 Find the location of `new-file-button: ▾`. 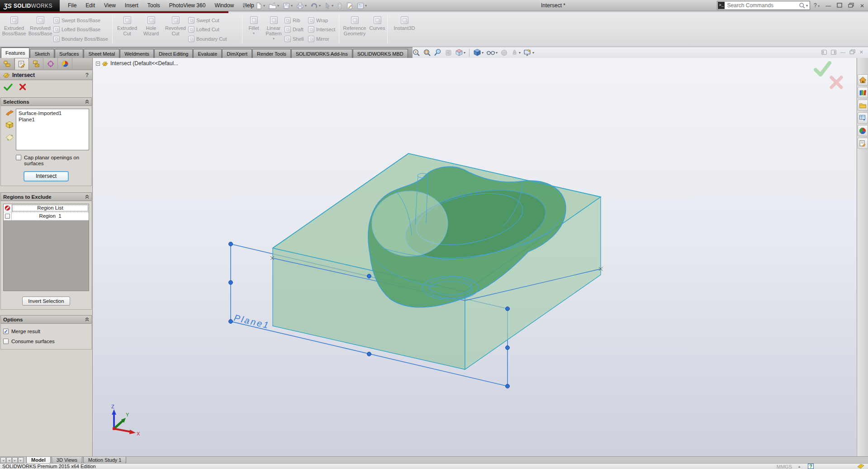

new-file-button: ▾ is located at coordinates (260, 6).